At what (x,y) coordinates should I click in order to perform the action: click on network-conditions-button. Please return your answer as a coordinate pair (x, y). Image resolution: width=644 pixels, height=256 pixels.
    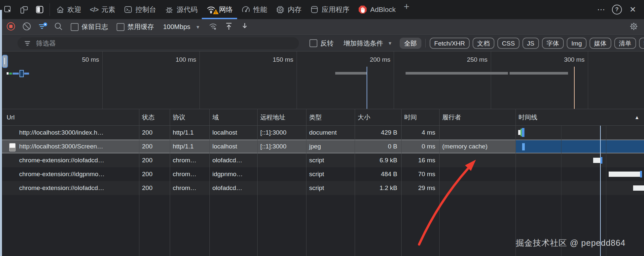
    Looking at the image, I should click on (213, 27).